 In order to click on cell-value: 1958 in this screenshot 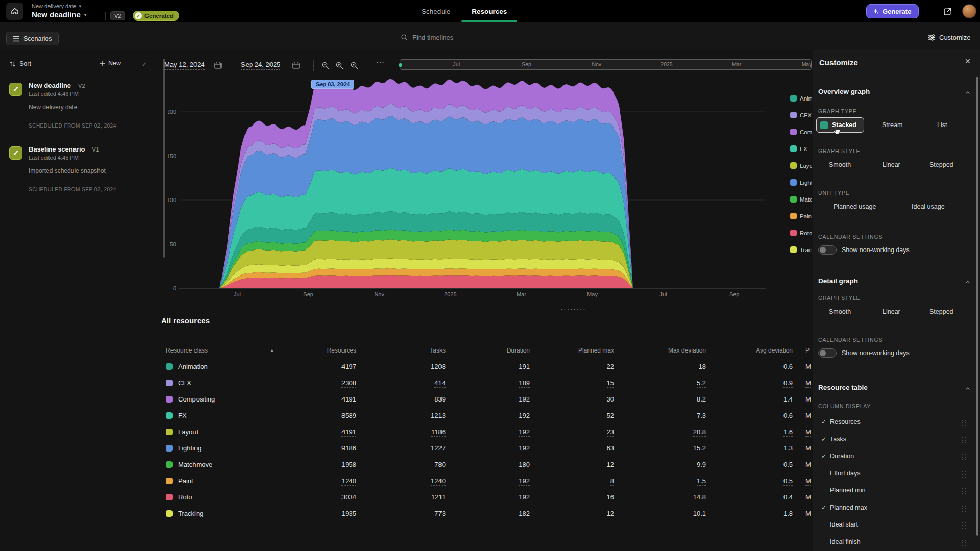, I will do `click(349, 465)`.